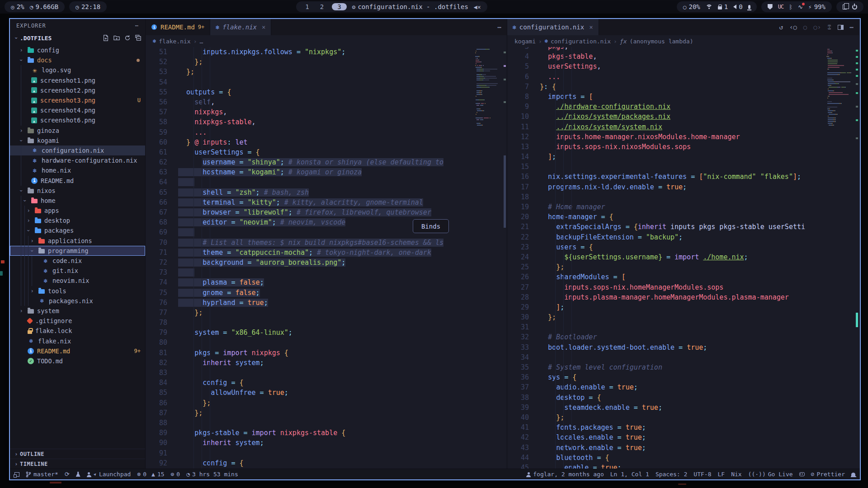 This screenshot has width=868, height=488. Describe the element at coordinates (78, 131) in the screenshot. I see `tree-item-ginoza: ›ginoza` at that location.